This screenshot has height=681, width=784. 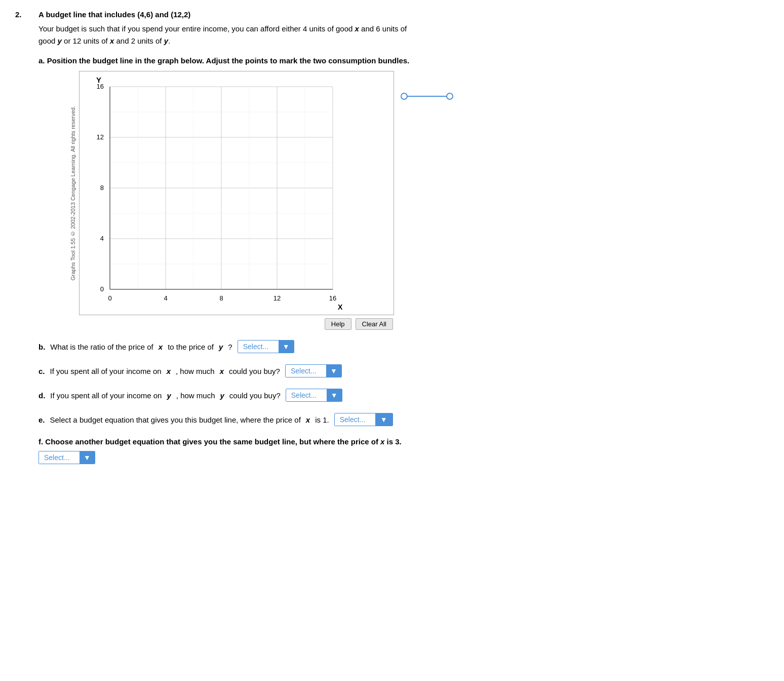 What do you see at coordinates (340, 307) in the screenshot?
I see `x-axis-label: X` at bounding box center [340, 307].